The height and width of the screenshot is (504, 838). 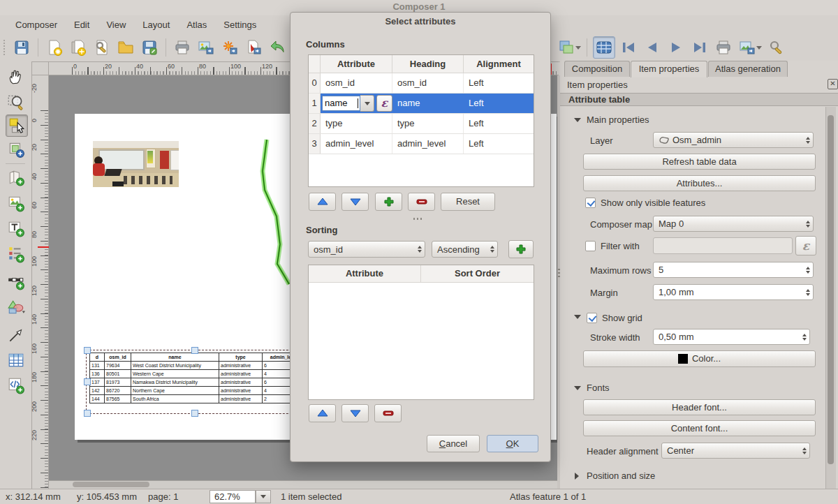 I want to click on print-atlas-button, so click(x=723, y=47).